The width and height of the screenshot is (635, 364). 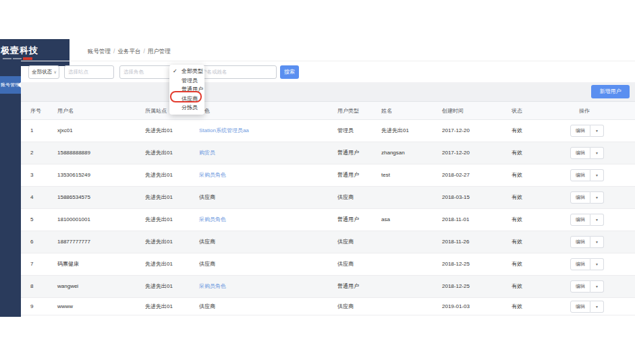 I want to click on col-seq: 序号, so click(x=36, y=111).